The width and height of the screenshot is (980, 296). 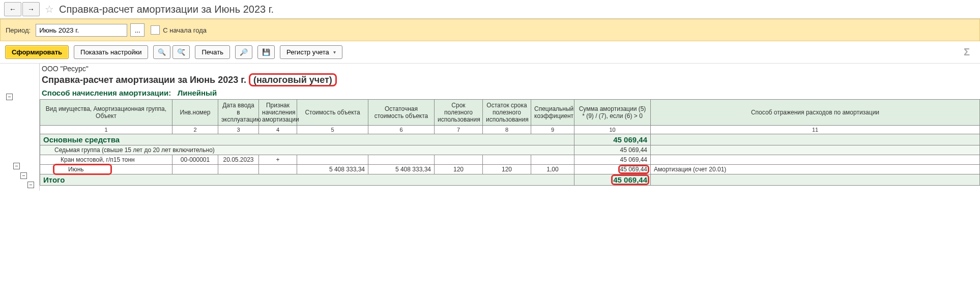 What do you see at coordinates (13, 9) in the screenshot?
I see `nav-back-button: ←` at bounding box center [13, 9].